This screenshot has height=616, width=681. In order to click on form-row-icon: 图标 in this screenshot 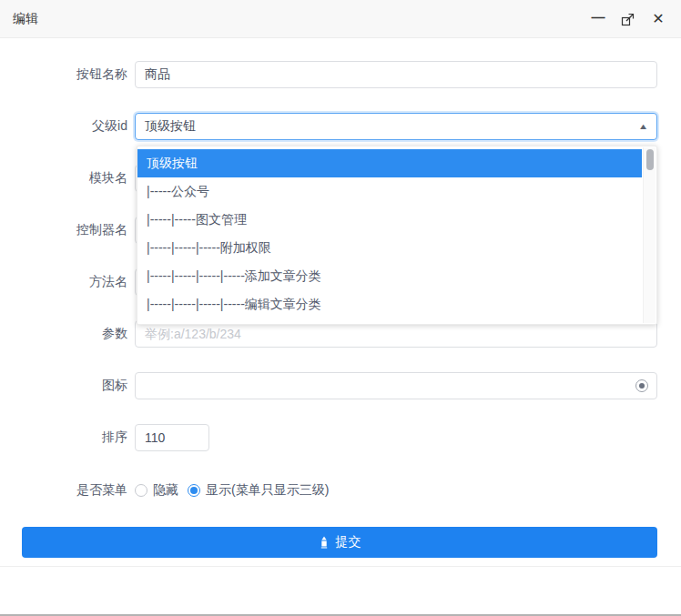, I will do `click(340, 386)`.